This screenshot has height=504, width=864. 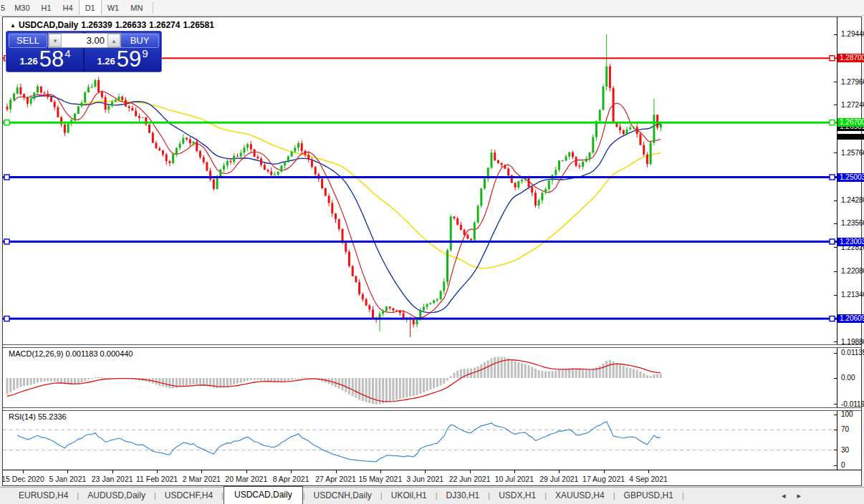 What do you see at coordinates (845, 430) in the screenshot?
I see `rsi-axis-label: 70` at bounding box center [845, 430].